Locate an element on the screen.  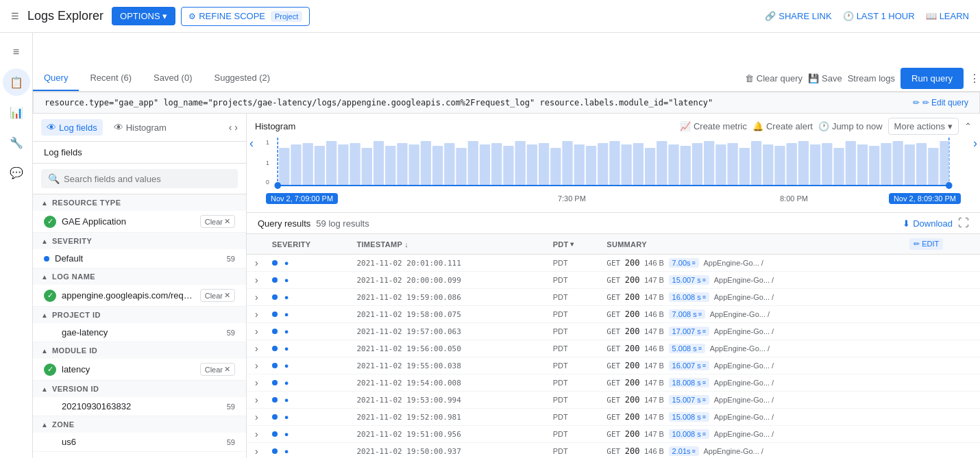
create-alert-button: 🔔 Create alert is located at coordinates (783, 126).